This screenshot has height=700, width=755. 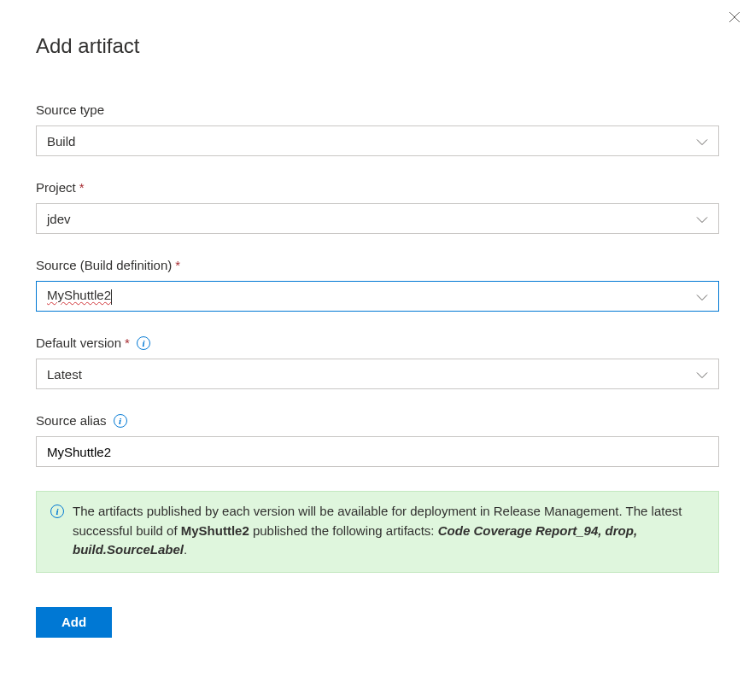 I want to click on project-select: jdev, so click(x=378, y=219).